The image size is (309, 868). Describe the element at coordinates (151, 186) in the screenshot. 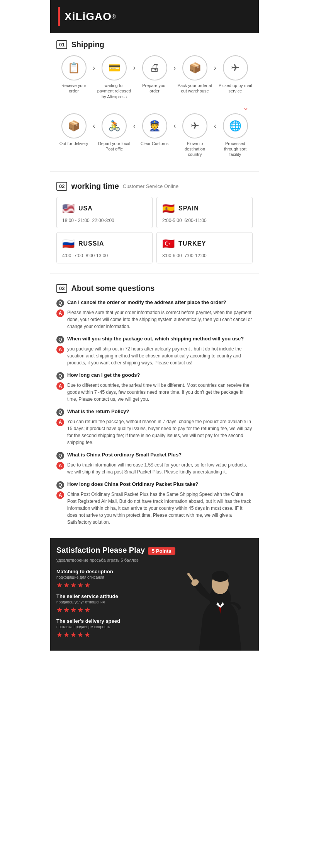

I see `working-sublabel: Customer Service Online` at that location.